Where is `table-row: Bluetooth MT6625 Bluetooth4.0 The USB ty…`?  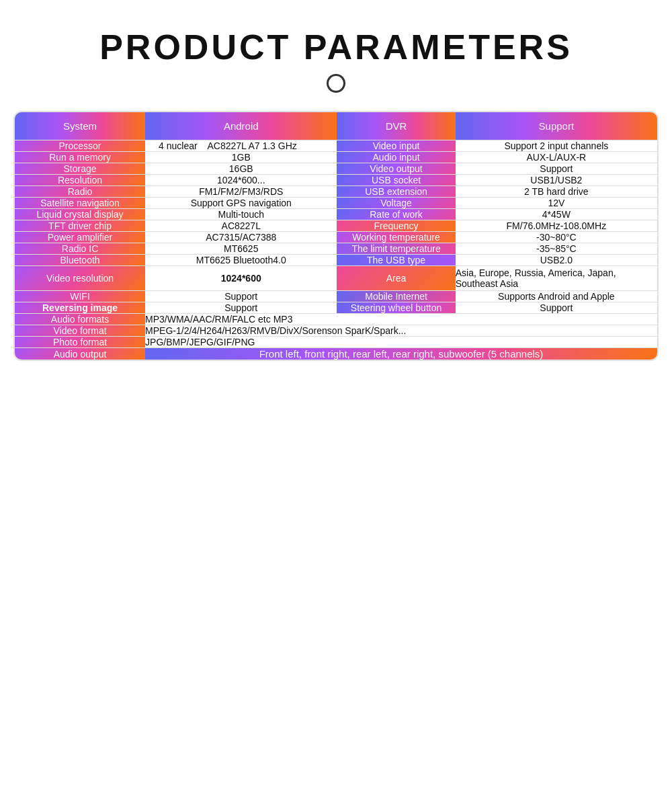
table-row: Bluetooth MT6625 Bluetooth4.0 The USB ty… is located at coordinates (336, 261).